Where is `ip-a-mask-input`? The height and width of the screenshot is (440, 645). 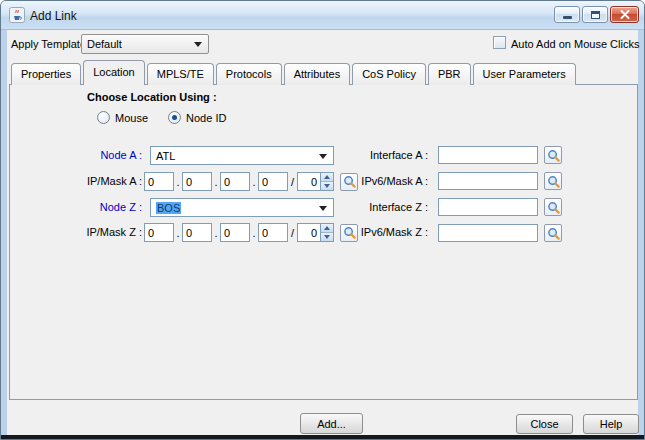
ip-a-mask-input is located at coordinates (308, 182).